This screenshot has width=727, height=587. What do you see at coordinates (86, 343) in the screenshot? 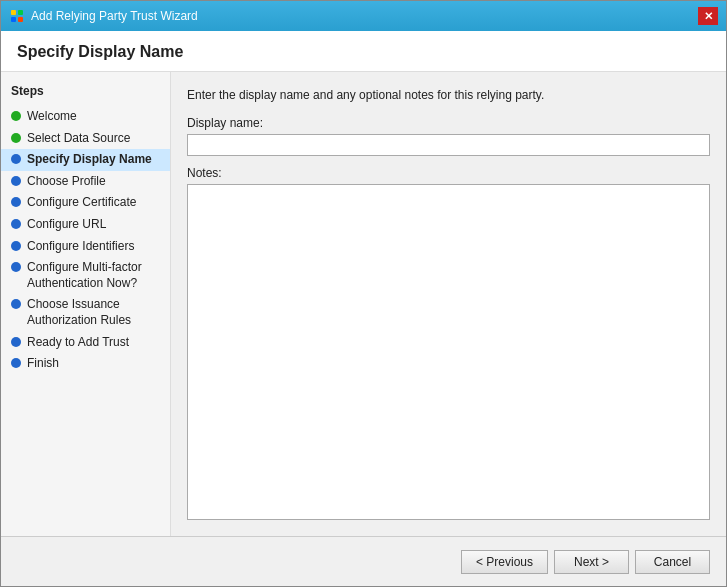
I see `sidebar-item-ready-to-add: Ready to Add Trust` at bounding box center [86, 343].